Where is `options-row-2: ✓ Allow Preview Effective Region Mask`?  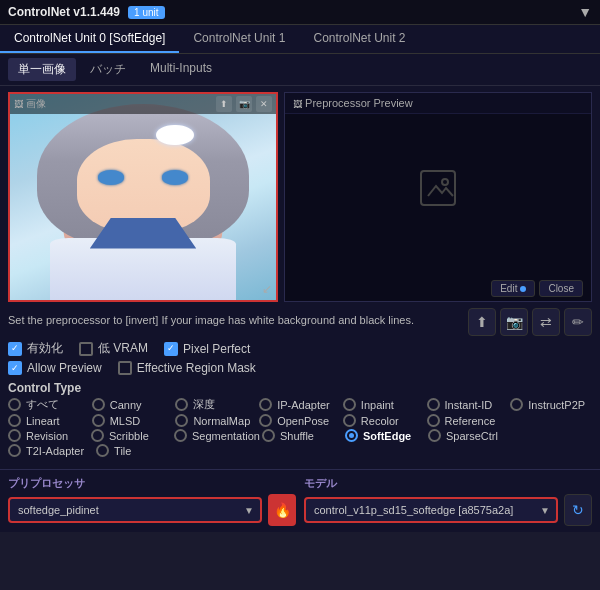 options-row-2: ✓ Allow Preview Effective Region Mask is located at coordinates (300, 368).